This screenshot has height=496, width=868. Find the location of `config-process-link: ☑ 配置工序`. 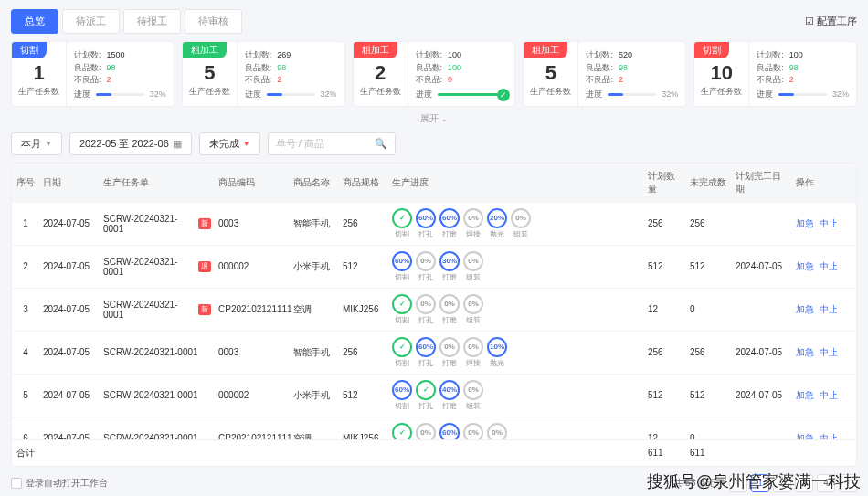

config-process-link: ☑ 配置工序 is located at coordinates (831, 22).